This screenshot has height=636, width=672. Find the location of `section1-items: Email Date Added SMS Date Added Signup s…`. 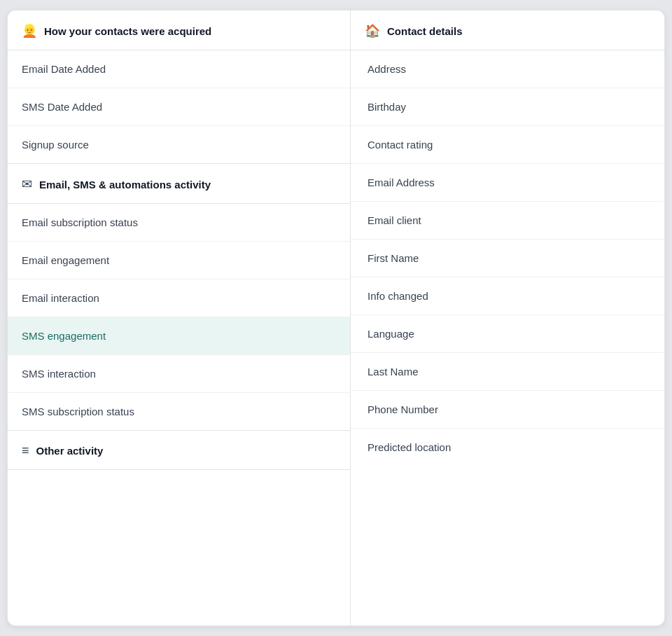

section1-items: Email Date Added SMS Date Added Signup s… is located at coordinates (179, 106).